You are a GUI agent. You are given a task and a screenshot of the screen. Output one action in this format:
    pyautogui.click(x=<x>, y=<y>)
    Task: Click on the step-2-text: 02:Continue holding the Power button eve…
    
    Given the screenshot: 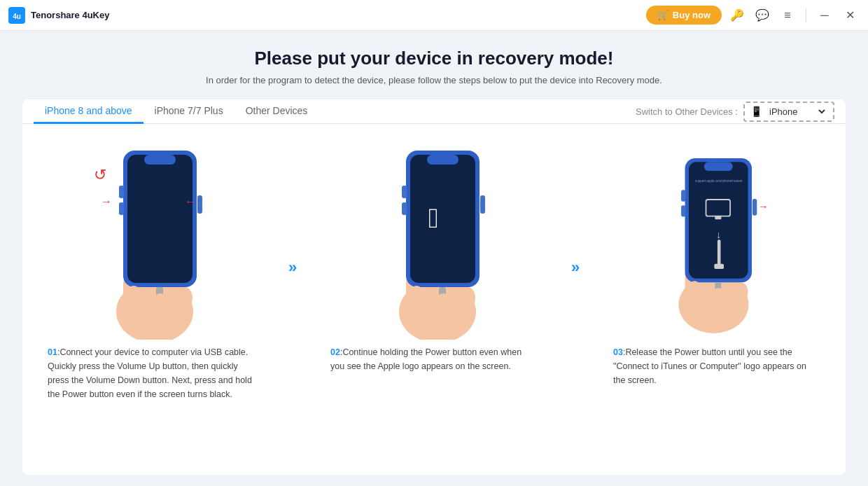 What is the action you would take?
    pyautogui.click(x=434, y=356)
    